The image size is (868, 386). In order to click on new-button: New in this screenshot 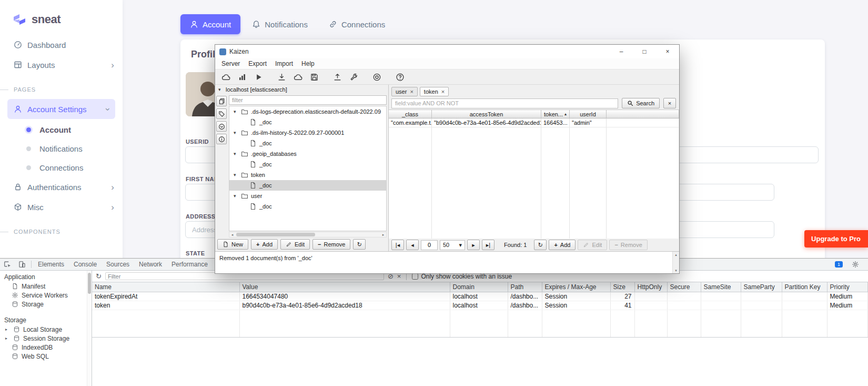, I will do `click(233, 244)`.